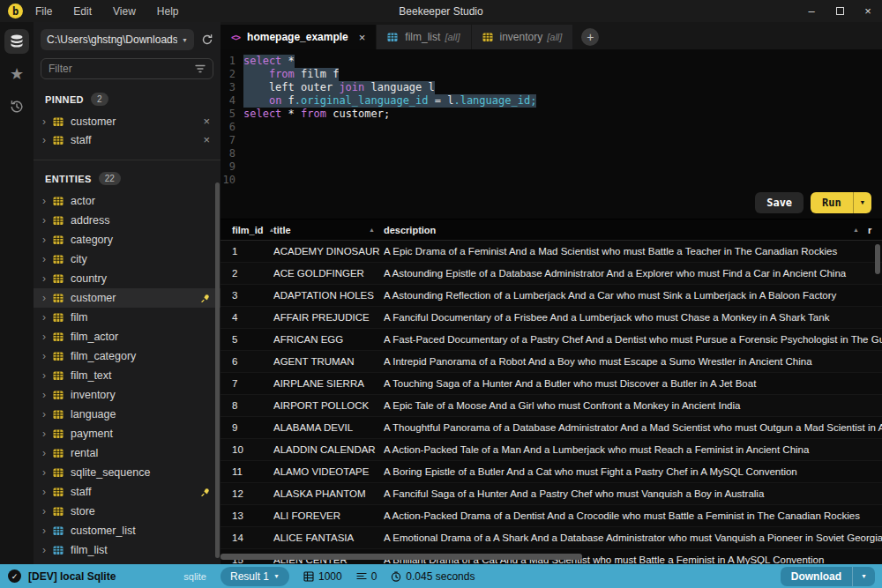  What do you see at coordinates (168, 11) in the screenshot?
I see `menu-help: Help` at bounding box center [168, 11].